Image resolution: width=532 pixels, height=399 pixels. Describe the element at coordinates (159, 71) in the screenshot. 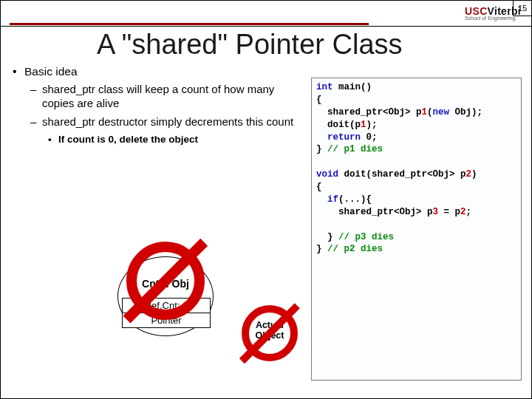

I see `bullet-level1: Basic idea` at that location.